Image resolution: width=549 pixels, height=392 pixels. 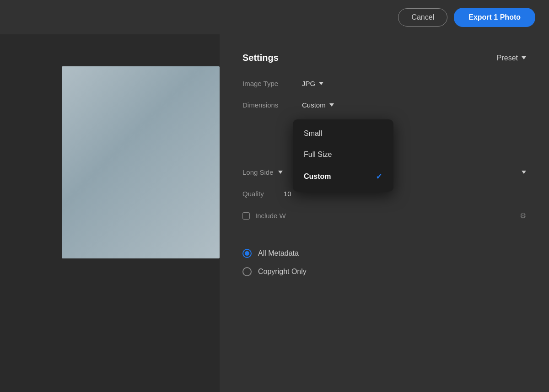 What do you see at coordinates (280, 172) in the screenshot?
I see `long-side-chevron-icon` at bounding box center [280, 172].